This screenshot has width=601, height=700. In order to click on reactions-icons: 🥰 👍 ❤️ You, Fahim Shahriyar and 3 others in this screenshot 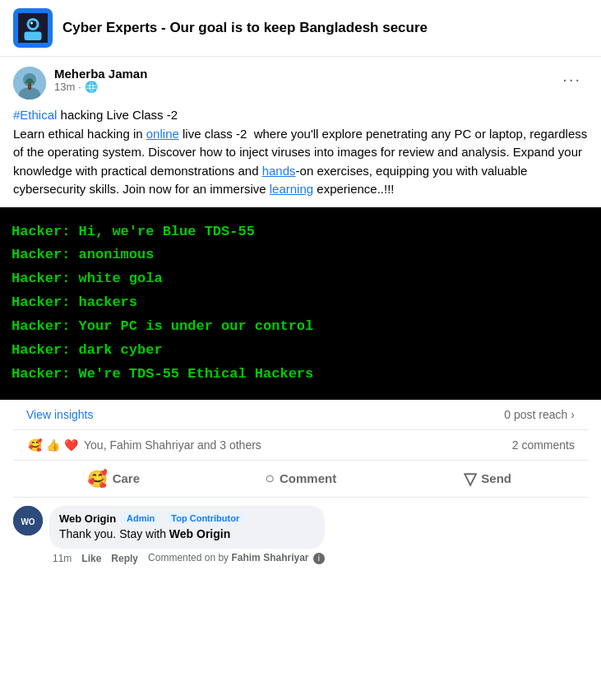, I will do `click(144, 445)`.